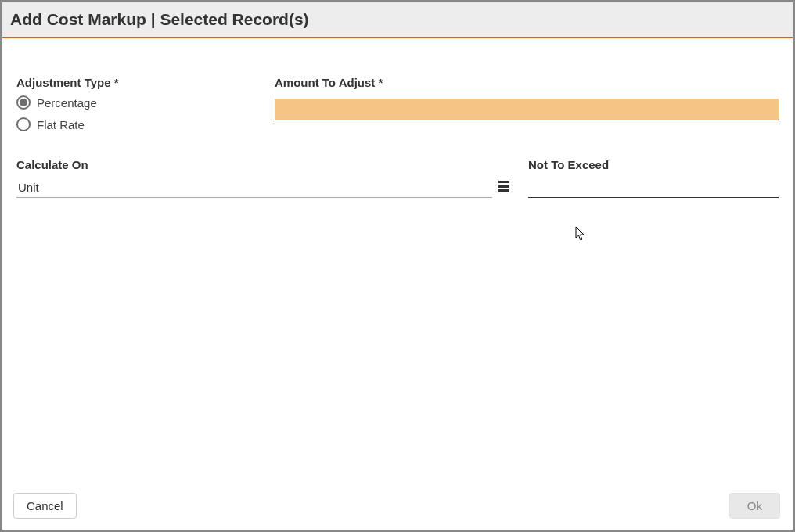  What do you see at coordinates (138, 102) in the screenshot?
I see `radio-percentage: Percentage` at bounding box center [138, 102].